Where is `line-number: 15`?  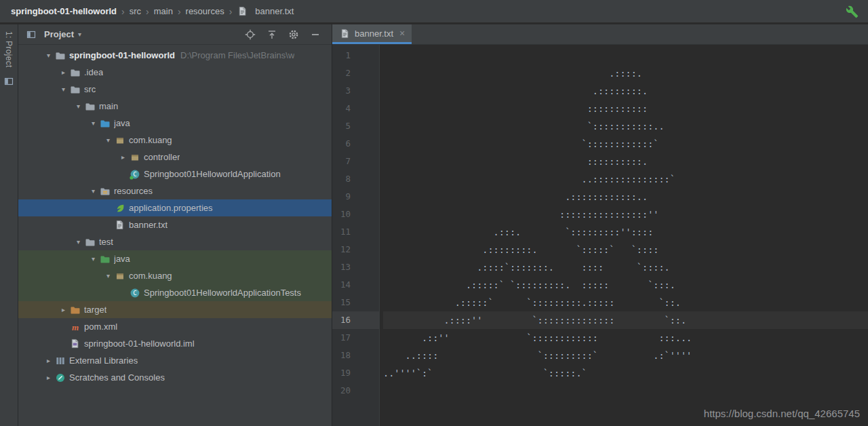
line-number: 15 is located at coordinates (355, 303).